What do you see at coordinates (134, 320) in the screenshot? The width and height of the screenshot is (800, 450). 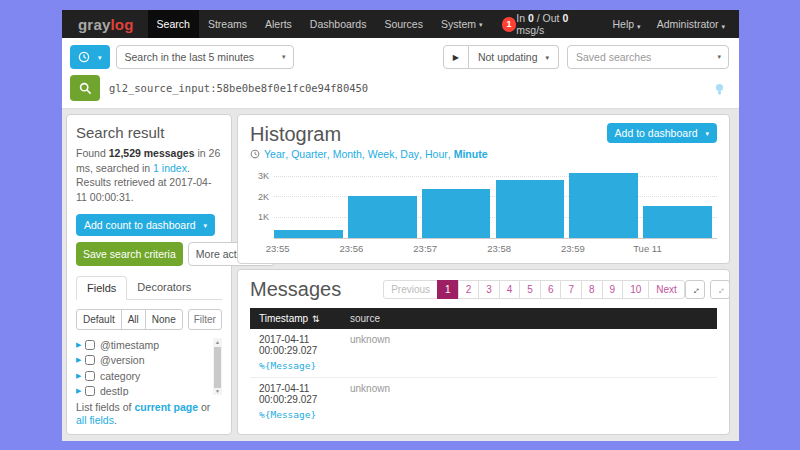 I see `fields-all-button: All` at bounding box center [134, 320].